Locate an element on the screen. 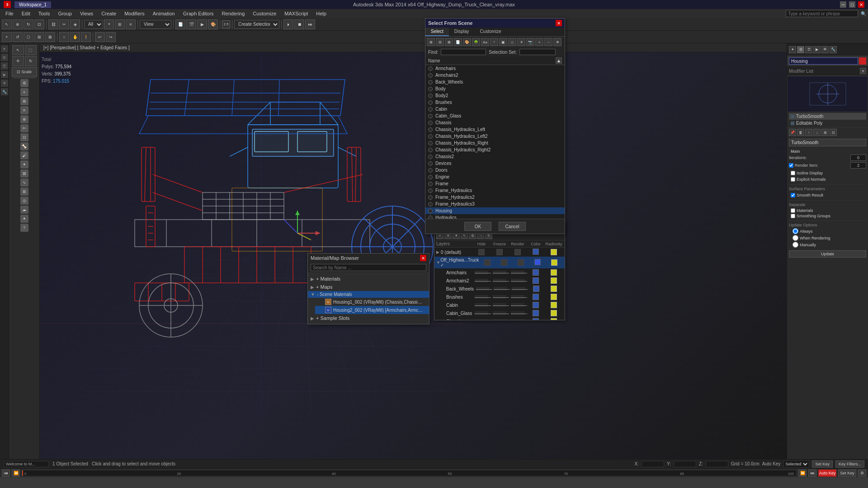  ld-layer-0-render is located at coordinates (518, 252).